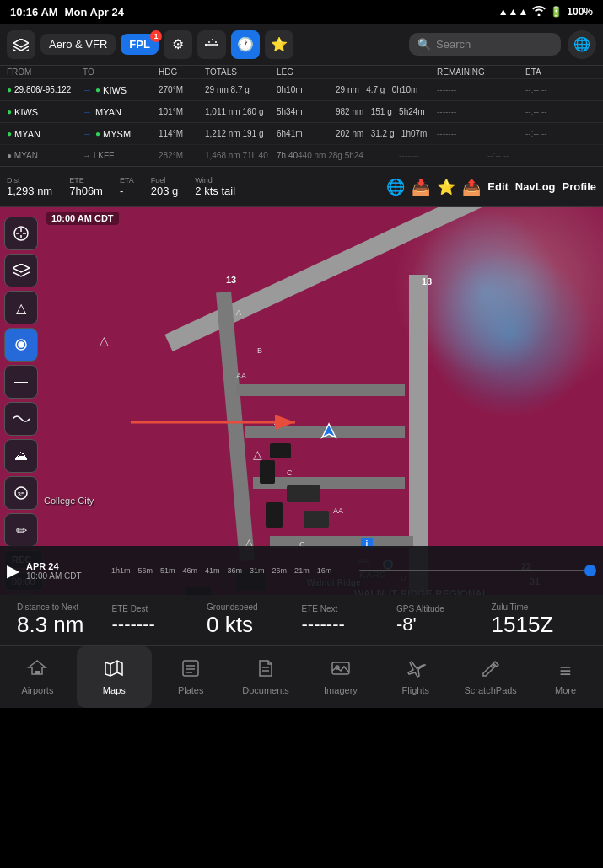 This screenshot has height=868, width=603. Describe the element at coordinates (229, 625) in the screenshot. I see `stat-gs-value: 0 kts` at that location.